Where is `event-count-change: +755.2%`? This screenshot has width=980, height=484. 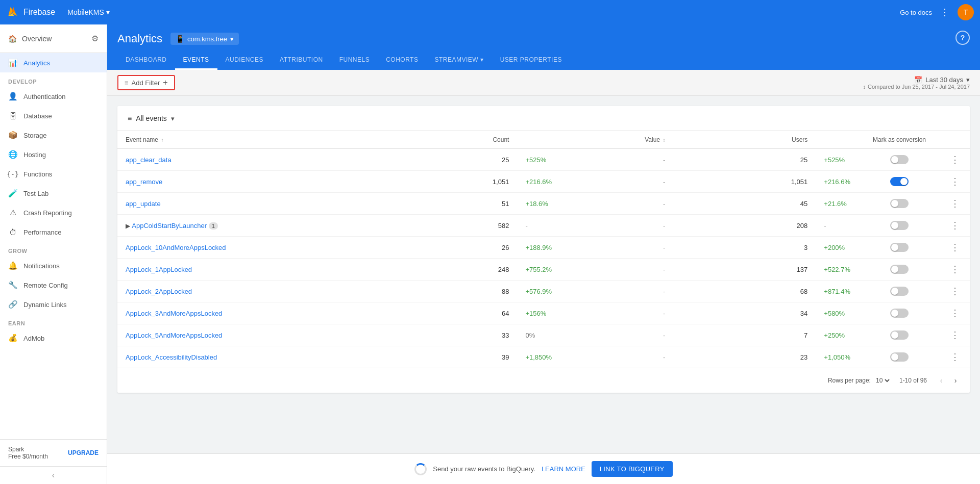 event-count-change: +755.2% is located at coordinates (538, 269).